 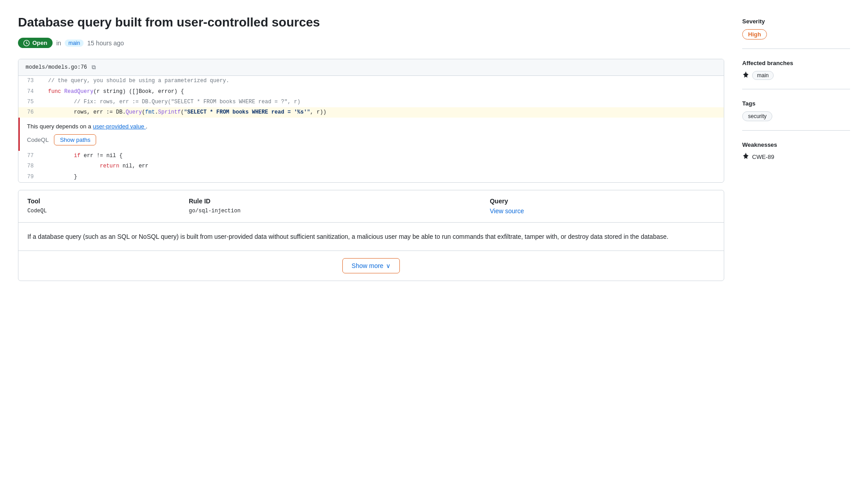 I want to click on query-value: View source, so click(x=602, y=211).